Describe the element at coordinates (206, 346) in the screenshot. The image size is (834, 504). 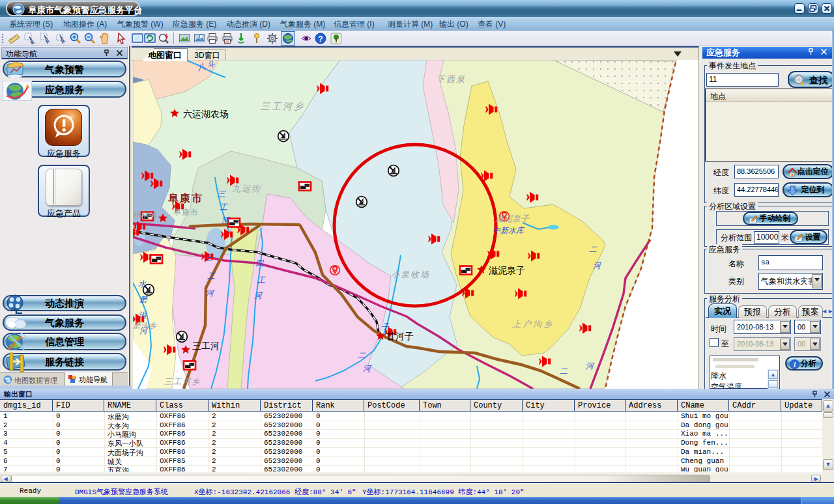
I see `svg-text: 三工河` at that location.